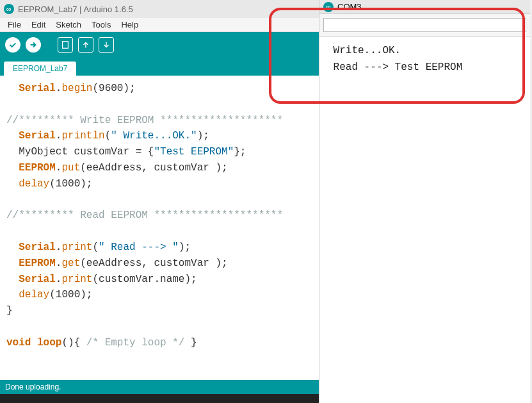  What do you see at coordinates (86, 45) in the screenshot?
I see `open-sketch-button` at bounding box center [86, 45].